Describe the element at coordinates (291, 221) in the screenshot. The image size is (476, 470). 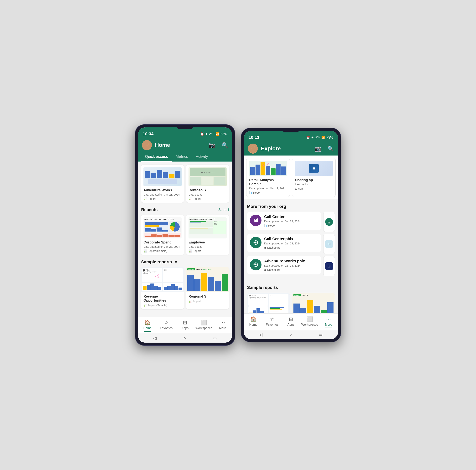
I see `org-card-info-1: Call Center Data updated on Jan 23, 2024…` at that location.